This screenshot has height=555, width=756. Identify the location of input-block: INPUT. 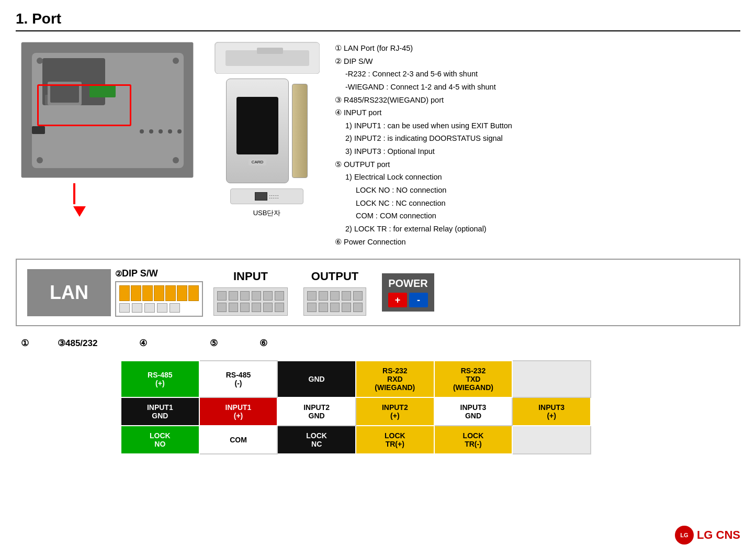
(251, 293).